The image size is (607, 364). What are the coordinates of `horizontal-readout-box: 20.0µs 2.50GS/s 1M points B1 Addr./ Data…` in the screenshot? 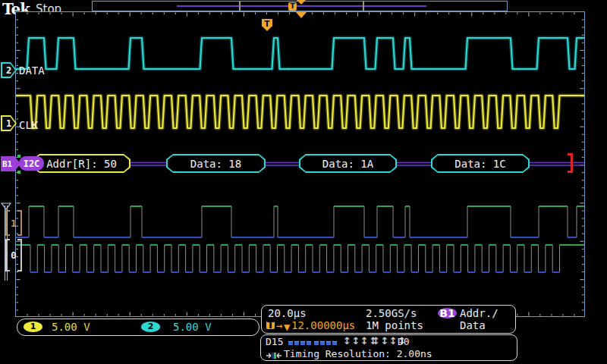 It's located at (388, 319).